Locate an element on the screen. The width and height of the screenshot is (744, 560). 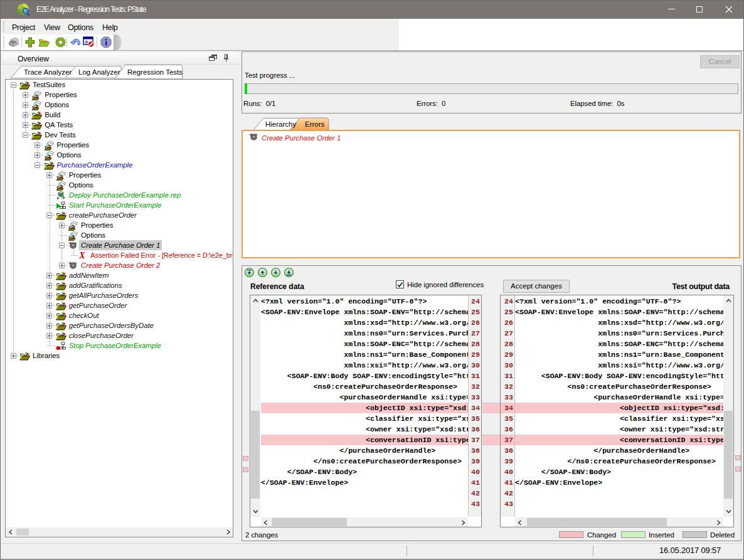
svg-text: Regression Tests is located at coordinates (155, 72).